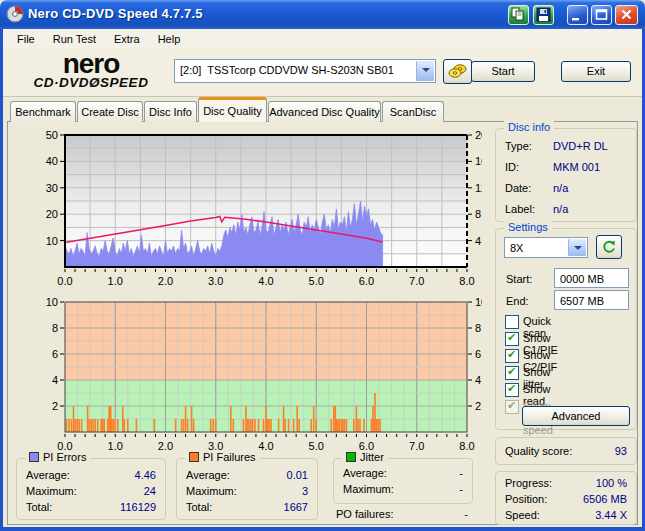  I want to click on disc-date-value: n/a, so click(560, 188).